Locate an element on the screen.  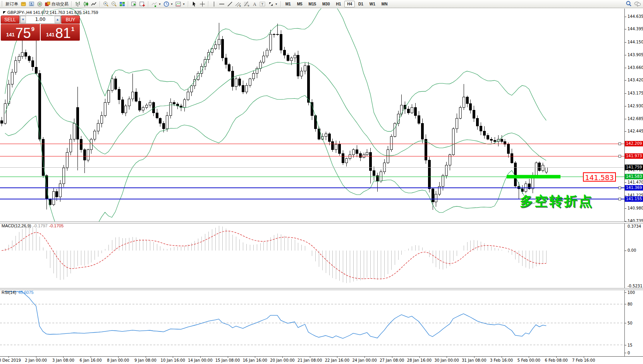
line-handle-141.973 is located at coordinates (620, 156).